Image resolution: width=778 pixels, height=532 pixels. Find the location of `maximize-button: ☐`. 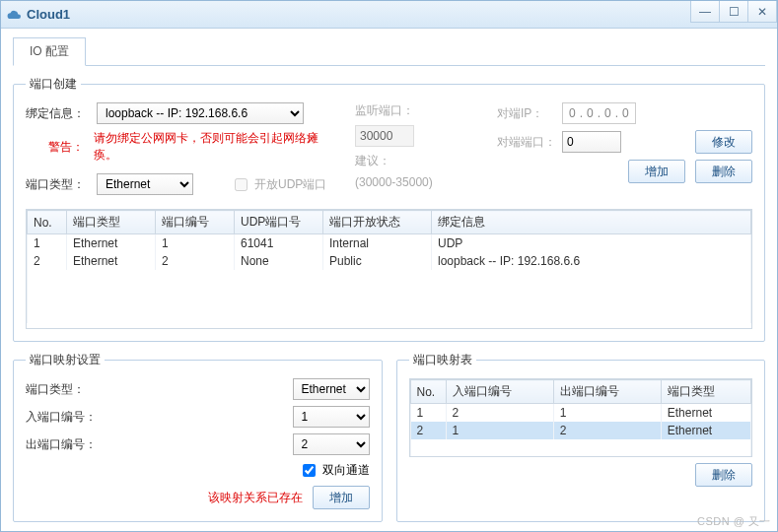

maximize-button: ☐ is located at coordinates (734, 12).